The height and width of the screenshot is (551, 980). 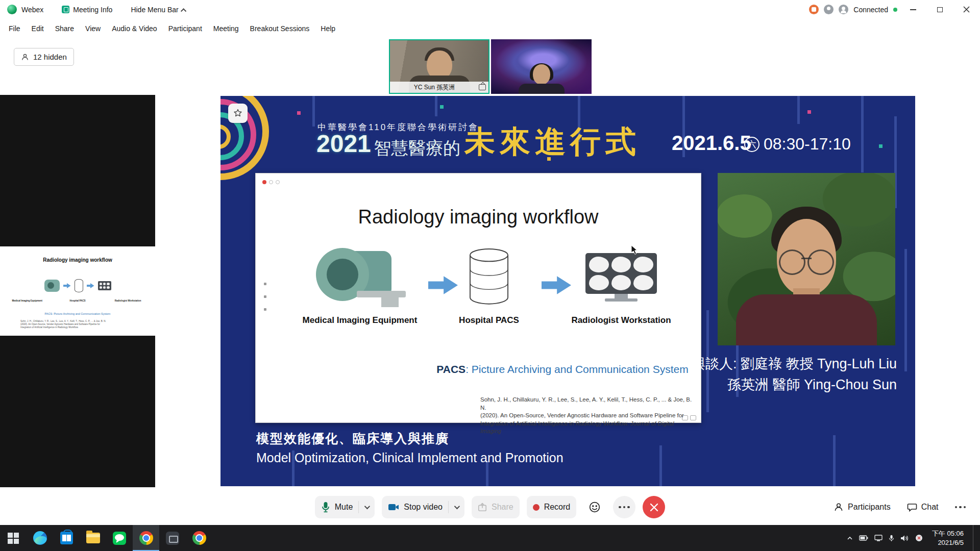 I want to click on participants-label: Participants, so click(x=869, y=507).